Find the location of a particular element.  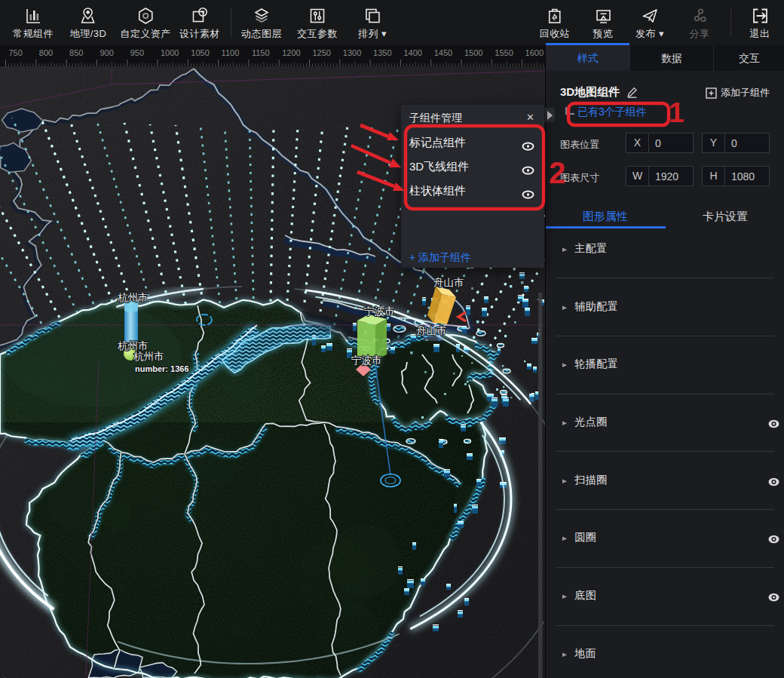

svg-text: 1350 is located at coordinates (382, 53).